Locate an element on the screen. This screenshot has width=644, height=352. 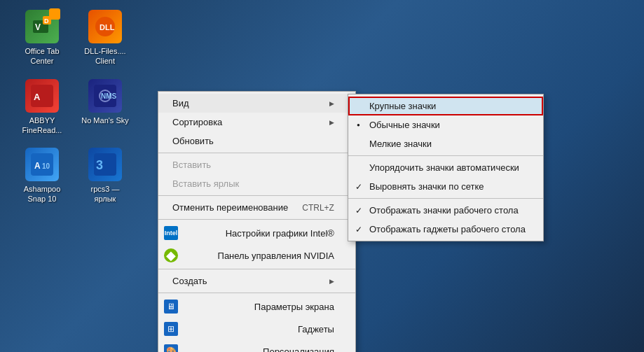
svg-text: 10 is located at coordinates (46, 167).